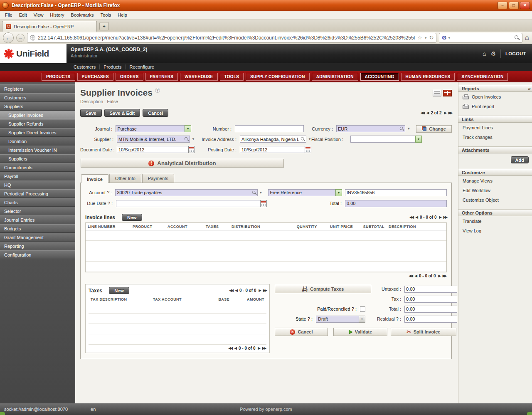  Describe the element at coordinates (37, 115) in the screenshot. I see `sidebar-item-supplier-invoices: Supplier Invoices` at that location.